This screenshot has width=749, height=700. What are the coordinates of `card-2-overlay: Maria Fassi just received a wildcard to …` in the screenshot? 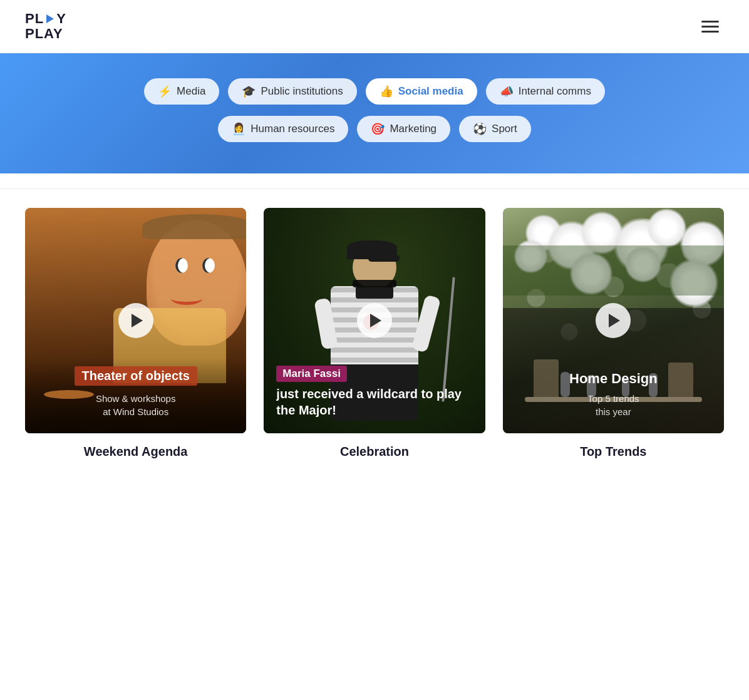 It's located at (374, 393).